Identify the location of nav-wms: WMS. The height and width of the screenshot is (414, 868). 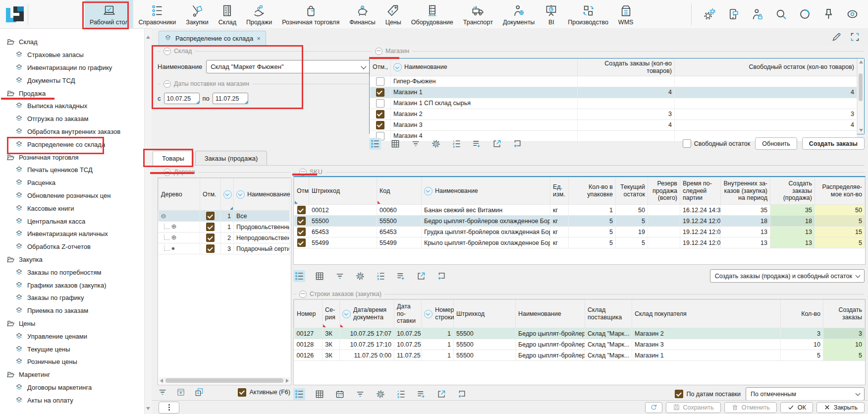
(626, 14).